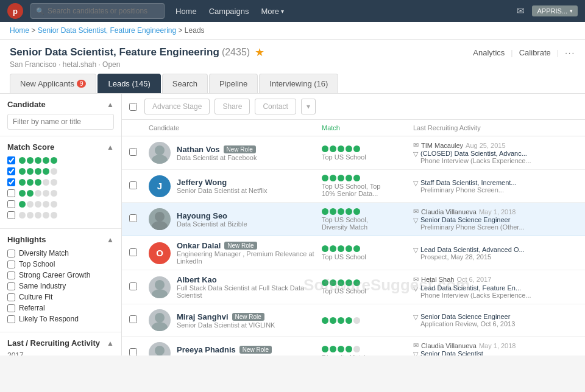  What do you see at coordinates (61, 286) in the screenshot?
I see `highlight-same-industry: Same Industry` at bounding box center [61, 286].